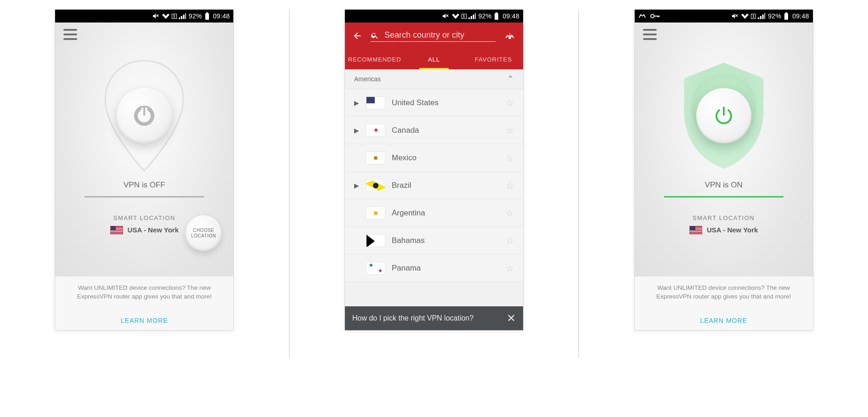  I want to click on tab-recommended: RECOMMENDED, so click(375, 59).